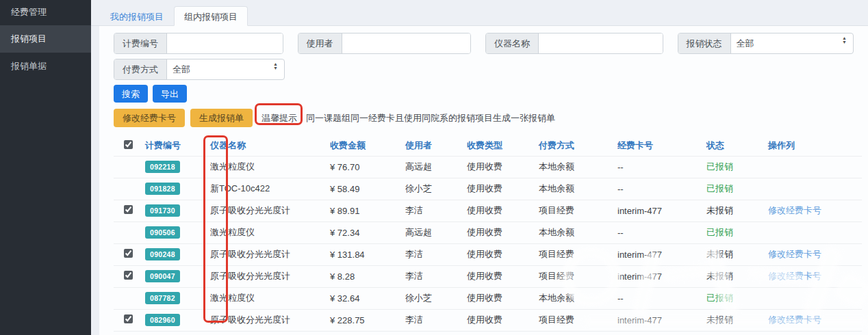 This screenshot has width=868, height=335. Describe the element at coordinates (175, 167) in the screenshot. I see `billing-no-cell: 092218` at that location.